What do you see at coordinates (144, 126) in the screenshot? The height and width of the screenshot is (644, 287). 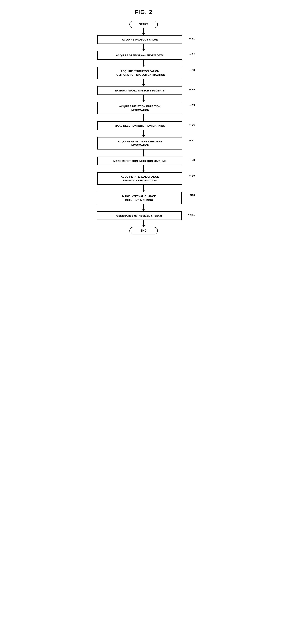 I see `step-row-s6: MAKE DELETION INHIBITION MARKING ~ S6` at bounding box center [144, 126].